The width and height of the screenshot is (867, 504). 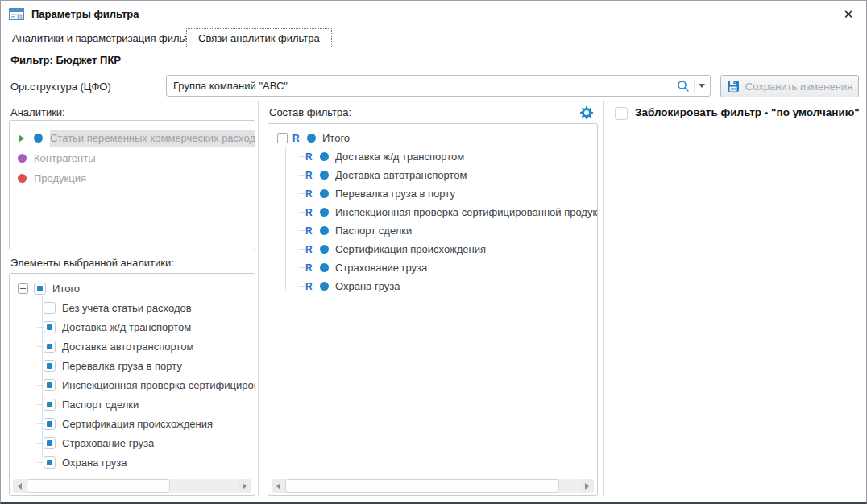 I want to click on gear-icon, so click(x=587, y=113).